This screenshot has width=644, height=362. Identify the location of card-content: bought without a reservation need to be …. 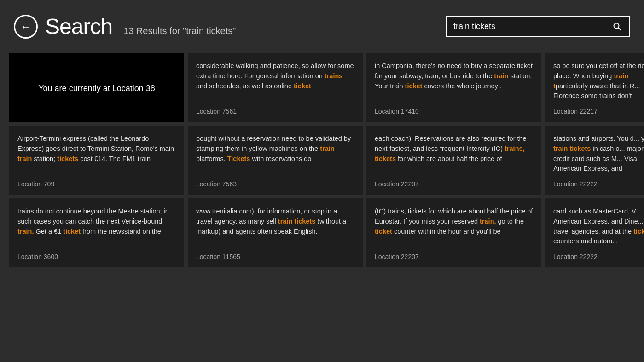
(275, 161).